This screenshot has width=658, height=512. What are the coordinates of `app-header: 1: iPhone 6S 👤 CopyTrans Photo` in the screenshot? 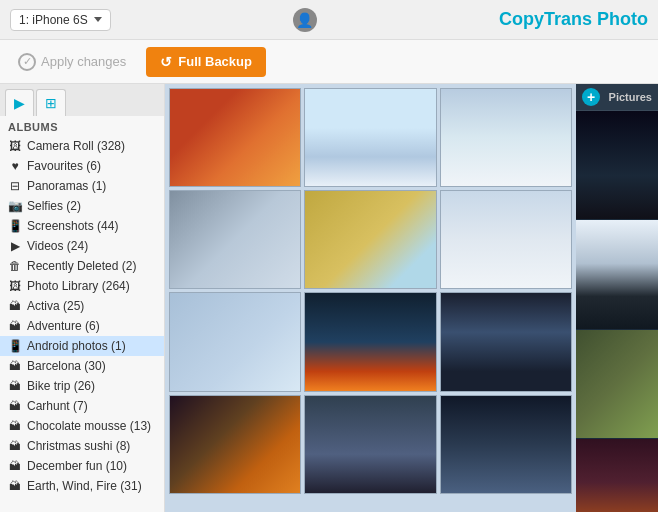 It's located at (329, 20).